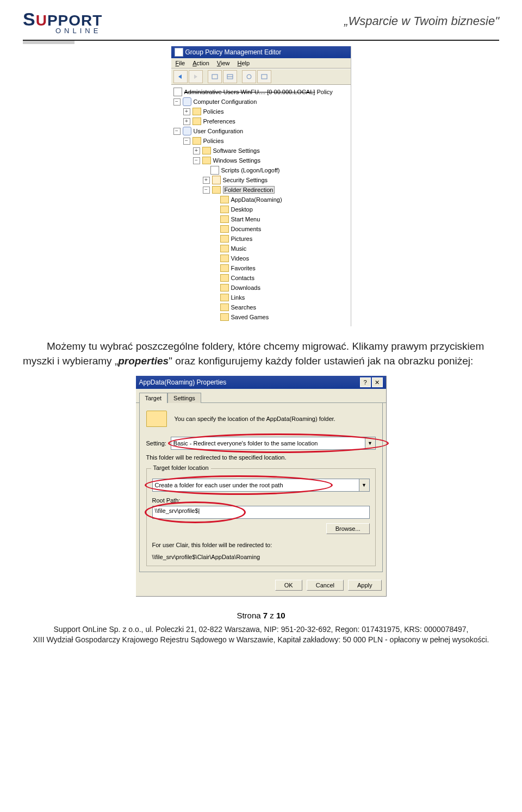 The width and height of the screenshot is (522, 812). I want to click on setting-value, so click(268, 443).